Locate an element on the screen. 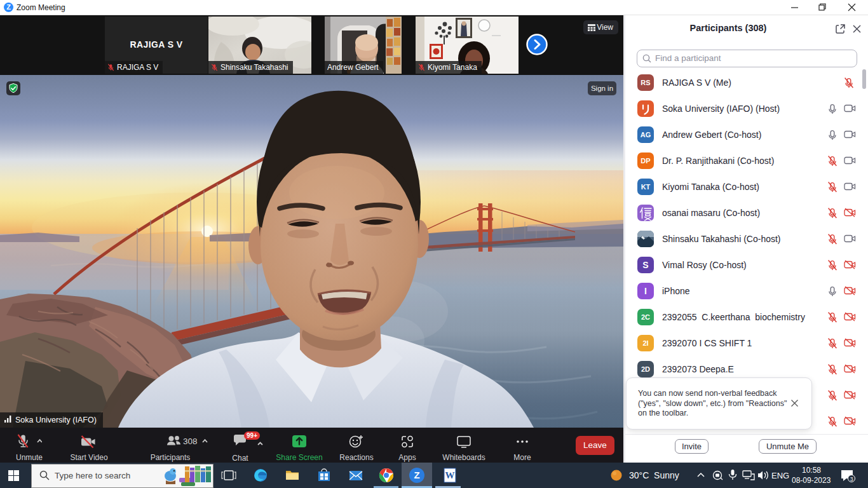 This screenshot has width=868, height=488. svg-text: W is located at coordinates (450, 475).